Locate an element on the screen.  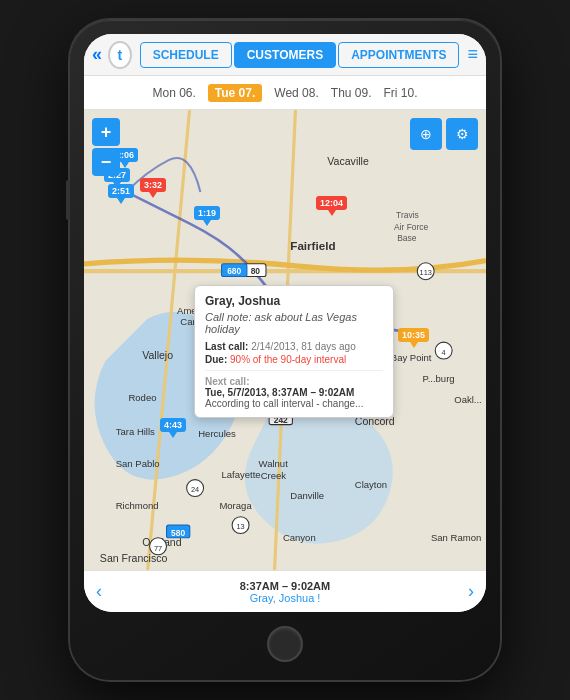
logo-letter: t is located at coordinates (120, 55).